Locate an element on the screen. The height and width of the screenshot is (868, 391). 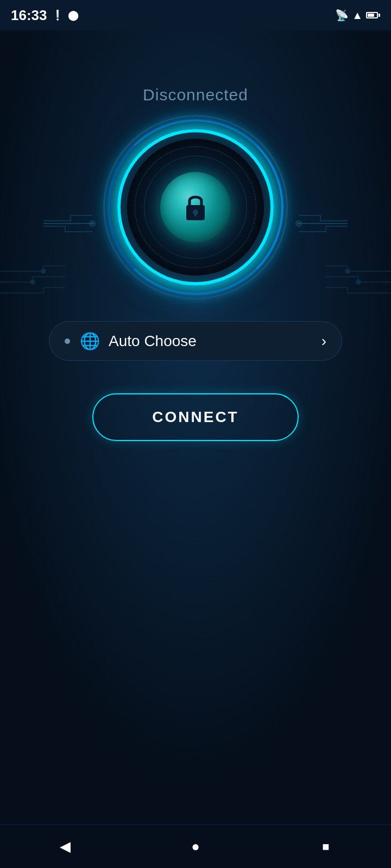
battery-icon is located at coordinates (373, 15).